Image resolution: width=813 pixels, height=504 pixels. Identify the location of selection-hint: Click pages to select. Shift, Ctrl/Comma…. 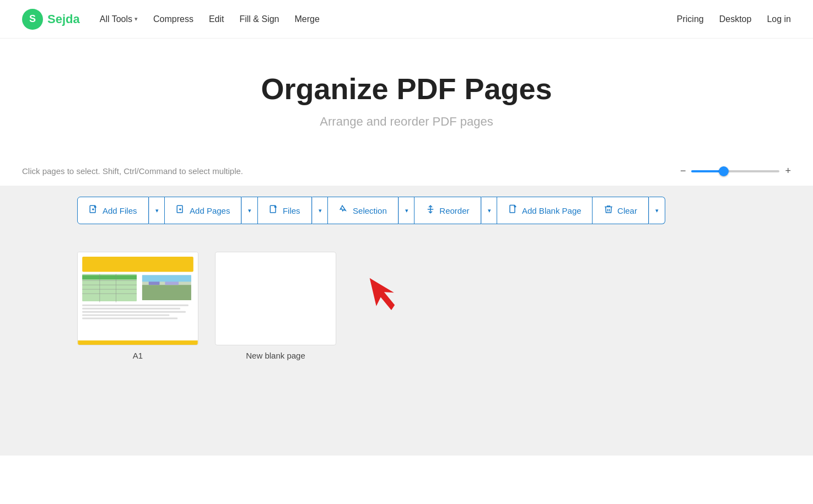
(132, 171).